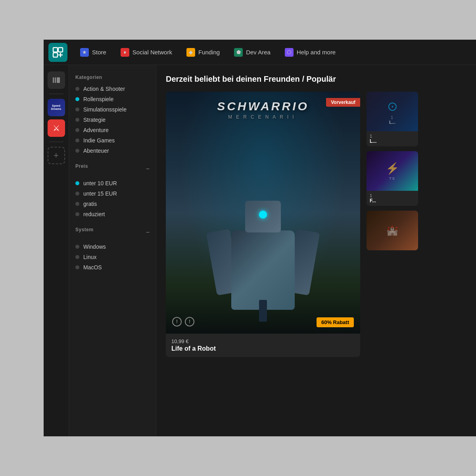 This screenshot has width=476, height=476. What do you see at coordinates (82, 166) in the screenshot?
I see `preis-title: Preis` at bounding box center [82, 166].